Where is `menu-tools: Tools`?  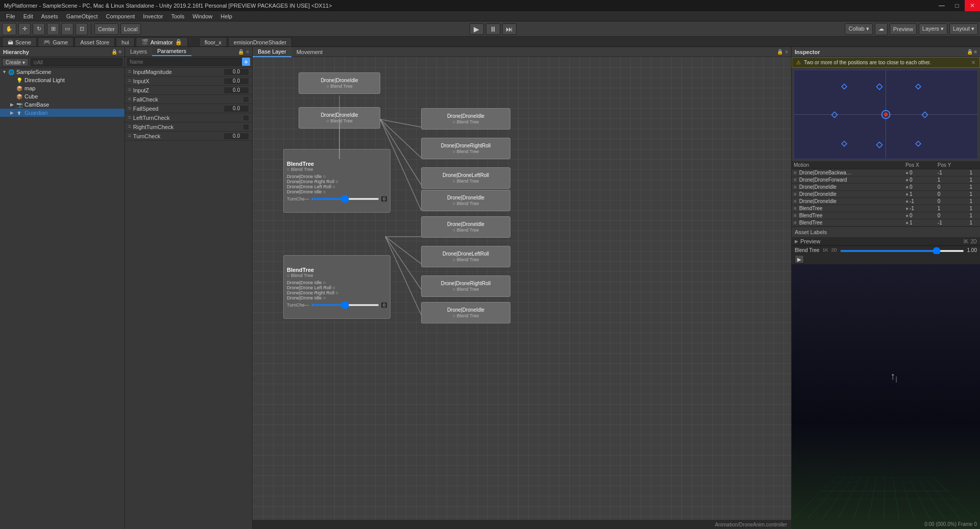 menu-tools: Tools is located at coordinates (178, 16).